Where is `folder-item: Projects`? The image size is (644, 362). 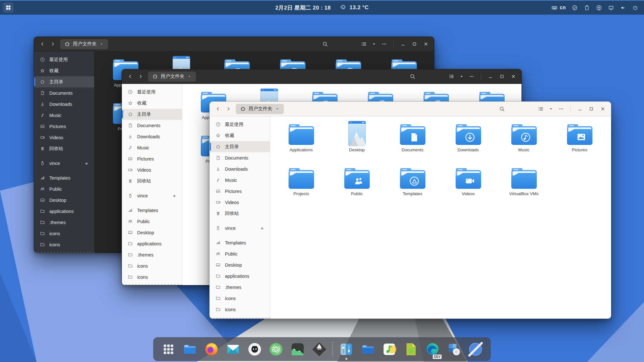
folder-item: Projects is located at coordinates (301, 187).